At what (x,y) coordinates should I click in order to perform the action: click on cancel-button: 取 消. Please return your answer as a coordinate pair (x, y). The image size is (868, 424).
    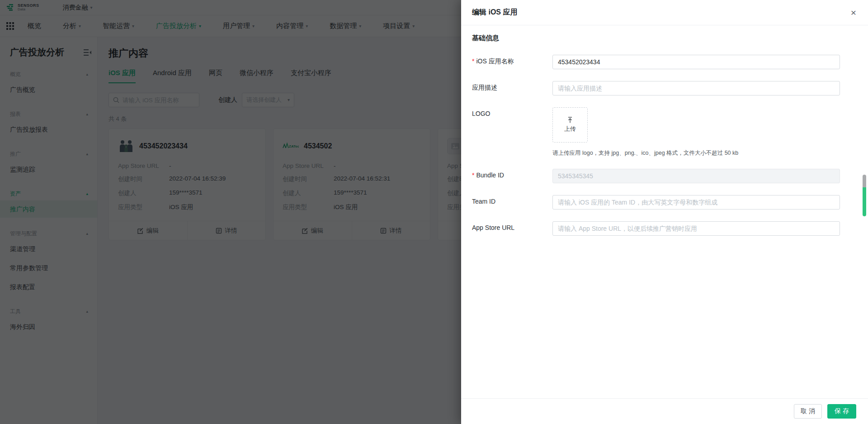
    Looking at the image, I should click on (808, 411).